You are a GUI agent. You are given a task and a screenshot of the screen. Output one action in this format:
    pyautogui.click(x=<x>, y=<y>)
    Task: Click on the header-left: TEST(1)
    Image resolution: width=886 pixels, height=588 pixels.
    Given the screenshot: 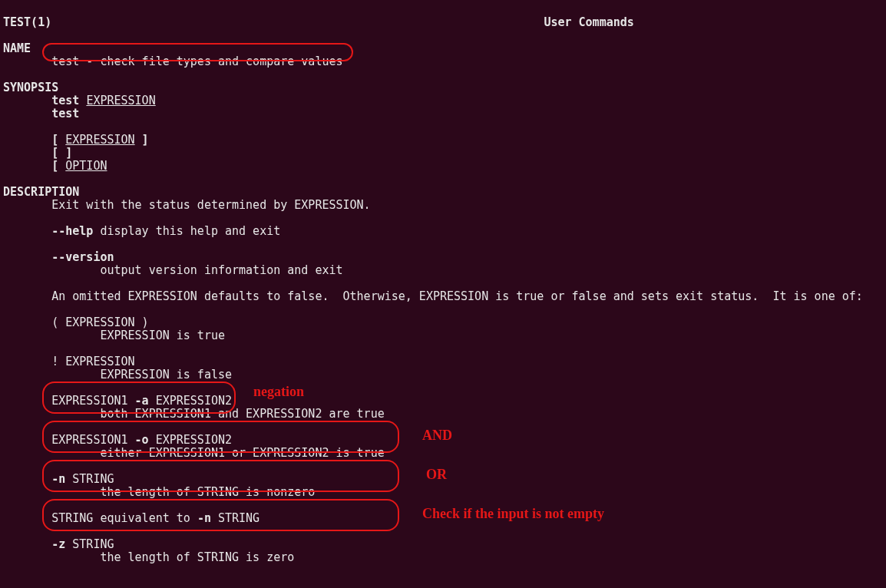 What is the action you would take?
    pyautogui.click(x=28, y=22)
    